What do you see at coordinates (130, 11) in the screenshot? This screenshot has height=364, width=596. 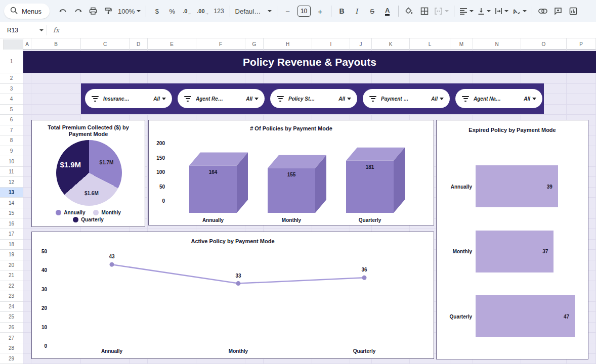 I see `zoom-select: 100%` at bounding box center [130, 11].